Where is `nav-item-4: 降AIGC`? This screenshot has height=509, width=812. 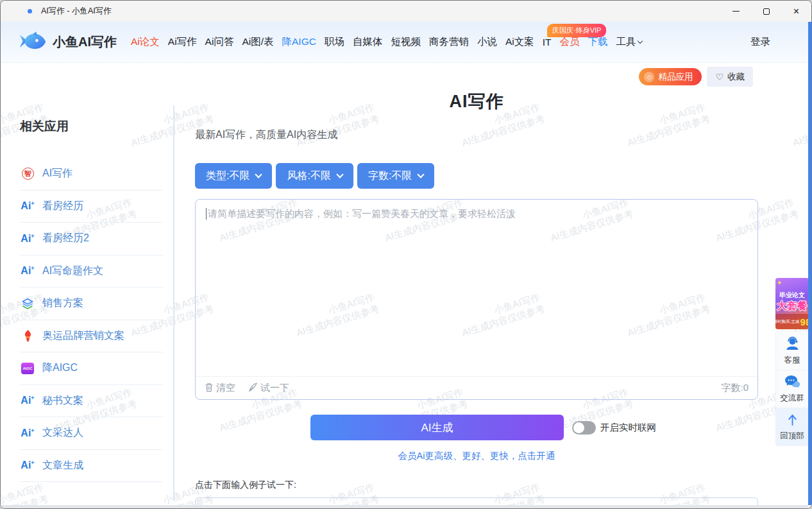 nav-item-4: 降AIGC is located at coordinates (299, 42).